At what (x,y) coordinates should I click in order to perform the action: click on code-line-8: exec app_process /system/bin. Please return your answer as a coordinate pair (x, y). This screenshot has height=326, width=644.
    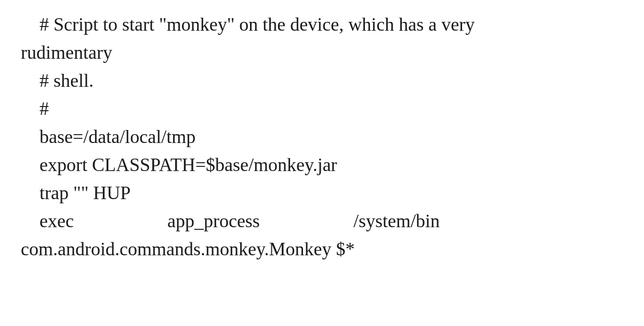
    Looking at the image, I should click on (322, 221).